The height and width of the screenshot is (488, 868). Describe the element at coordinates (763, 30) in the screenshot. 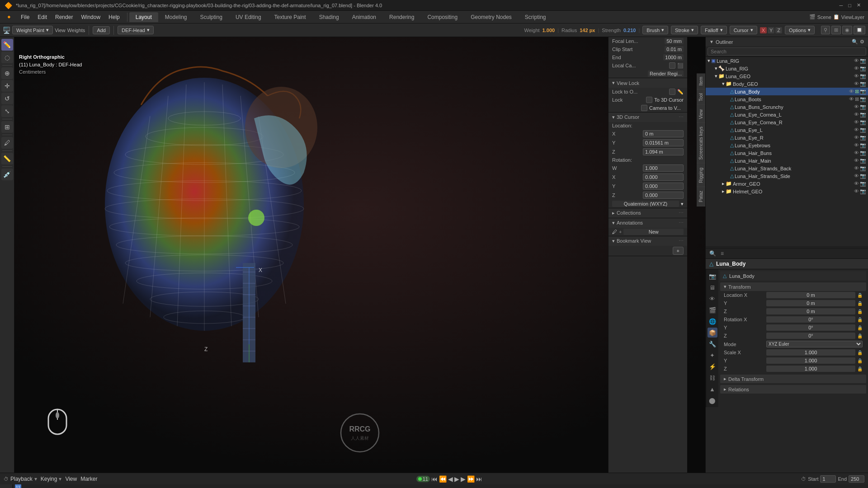

I see `x-axis: X` at that location.